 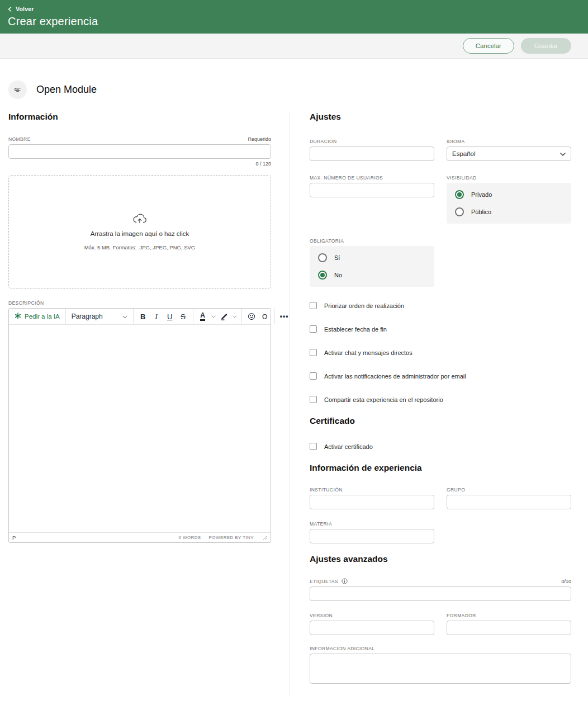 I want to click on italic-button: I, so click(x=157, y=316).